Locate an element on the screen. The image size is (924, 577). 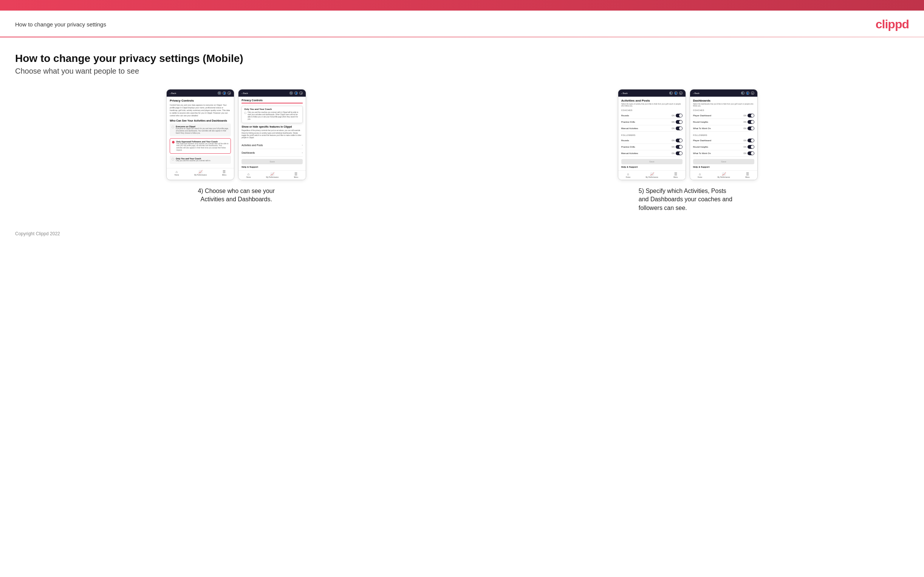
phone-screen-1: ‹ Back 🔍 👤 ⚙ Privacy Controls Control ho… is located at coordinates (200, 135).